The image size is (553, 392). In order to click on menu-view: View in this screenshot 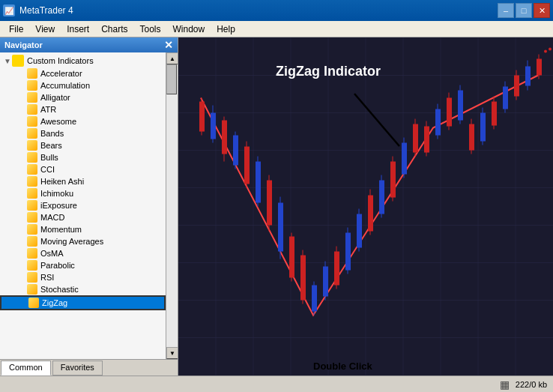, I will do `click(45, 29)`.